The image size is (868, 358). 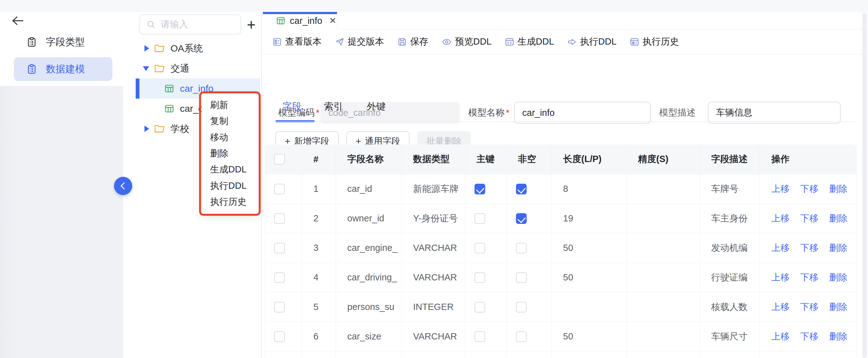 I want to click on arrow-right-icon, so click(x=572, y=42).